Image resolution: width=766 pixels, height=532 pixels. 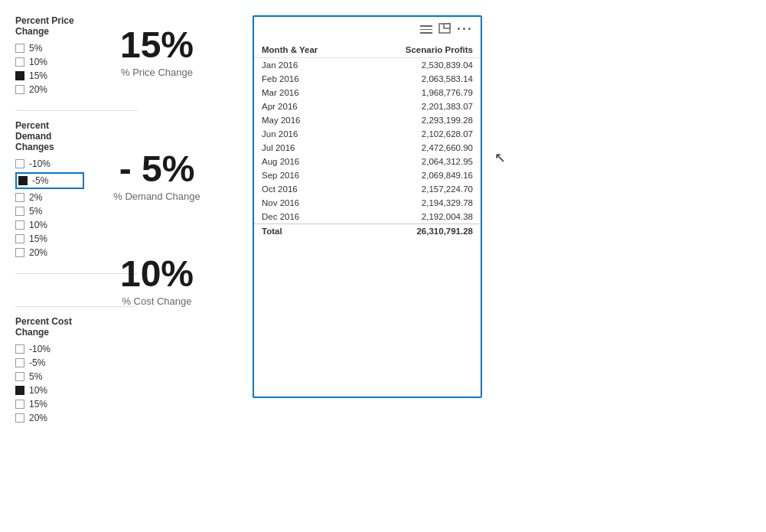 I want to click on cost-option-5: 5%, so click(x=50, y=377).